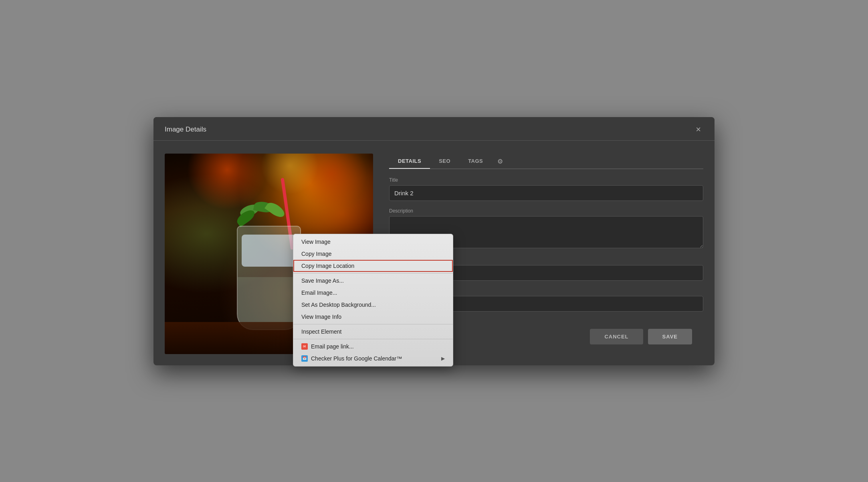 This screenshot has width=868, height=482. What do you see at coordinates (670, 337) in the screenshot?
I see `save-button: SAVE` at bounding box center [670, 337].